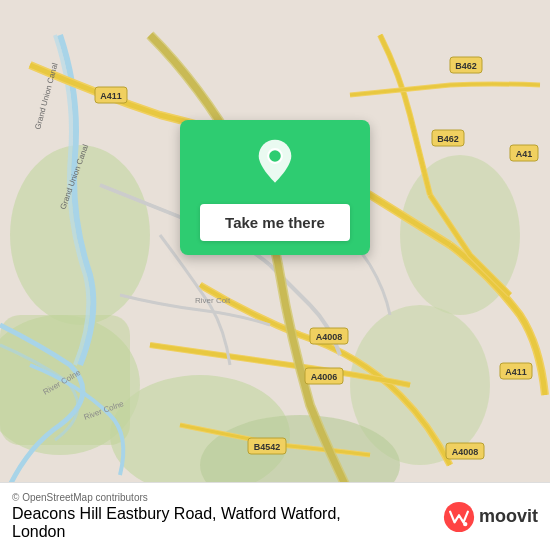 The height and width of the screenshot is (550, 550). What do you see at coordinates (524, 154) in the screenshot?
I see `svg-text: A41` at bounding box center [524, 154].